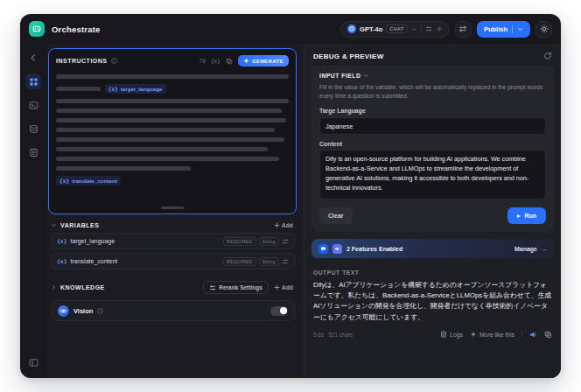 The height and width of the screenshot is (392, 581). I want to click on skeleton-row: {x} translate_content, so click(172, 180).